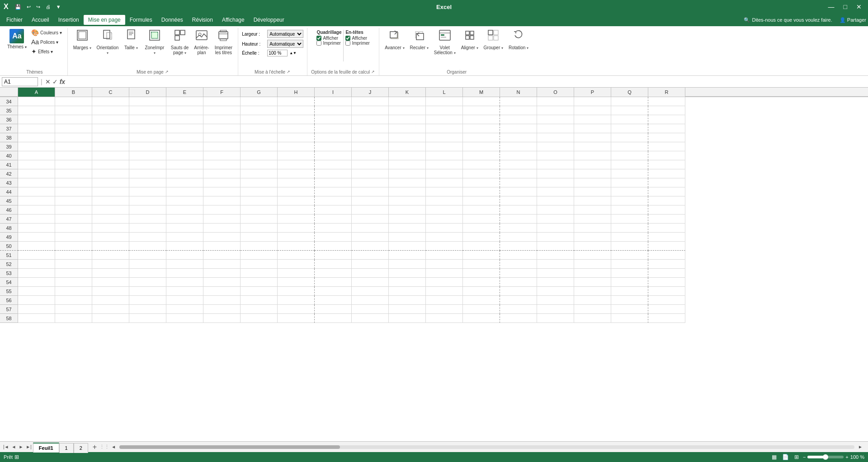 Image resolution: width=868 pixels, height=462 pixels. I want to click on cell-E38, so click(185, 138).